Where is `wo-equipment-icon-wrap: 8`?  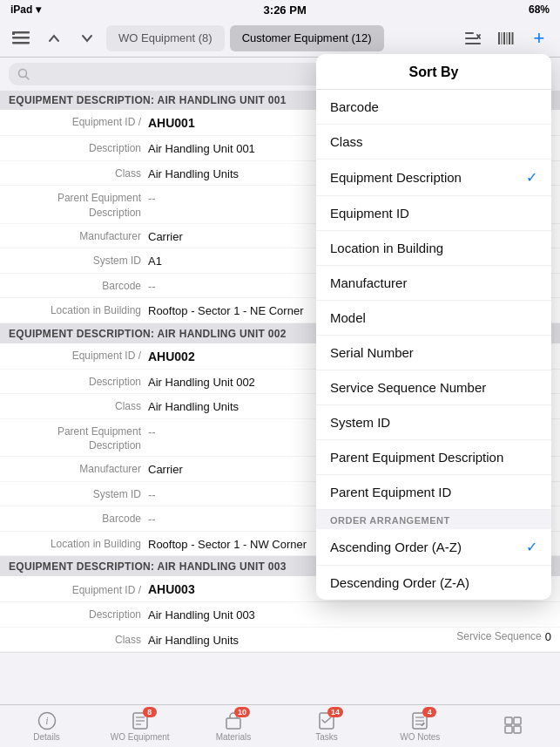 wo-equipment-icon-wrap: 8 is located at coordinates (140, 721).